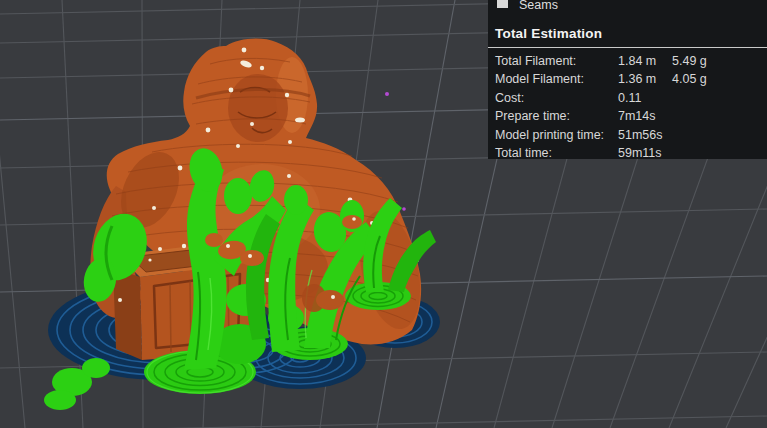 This screenshot has height=428, width=767. I want to click on seams-color-swatch, so click(502, 4).